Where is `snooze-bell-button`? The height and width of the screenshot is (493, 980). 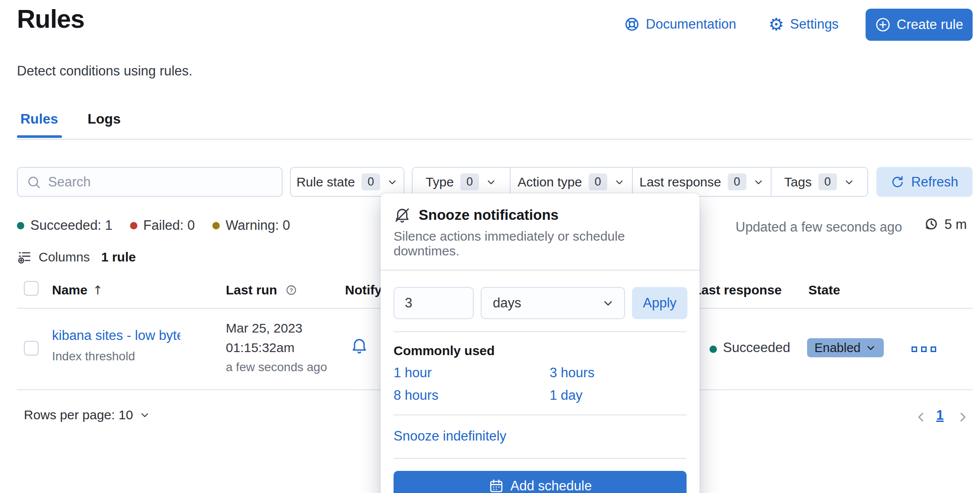
snooze-bell-button is located at coordinates (359, 346).